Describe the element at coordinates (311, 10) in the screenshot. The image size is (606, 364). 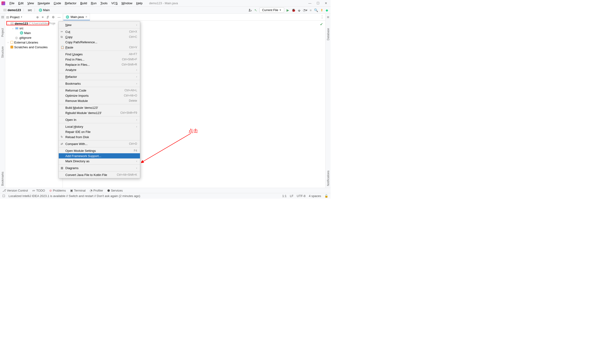
I see `stop-icon: ■` at that location.